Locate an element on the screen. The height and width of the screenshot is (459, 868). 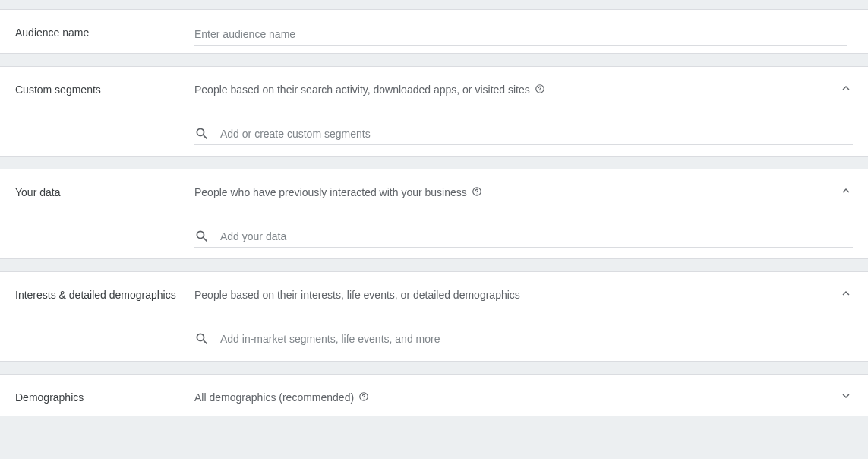
custom-segments-search-input is located at coordinates (536, 134).